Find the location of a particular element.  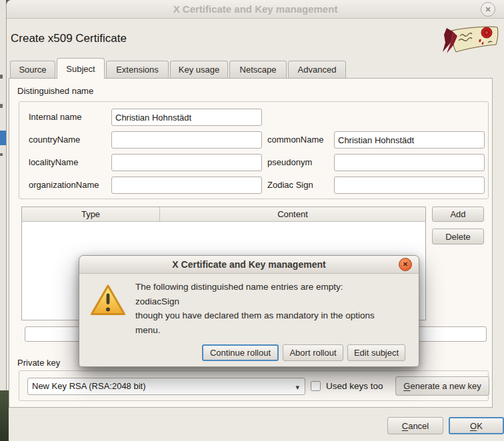

main-close-button: ✕ is located at coordinates (488, 9).